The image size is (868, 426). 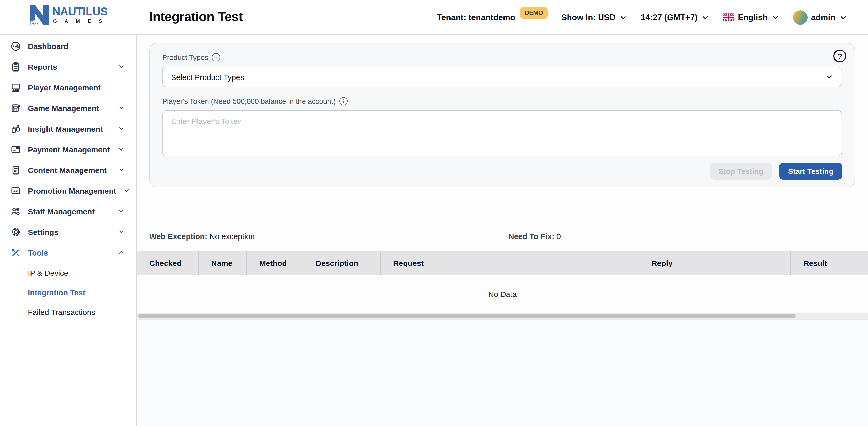 I want to click on column-header-method: Method, so click(x=275, y=263).